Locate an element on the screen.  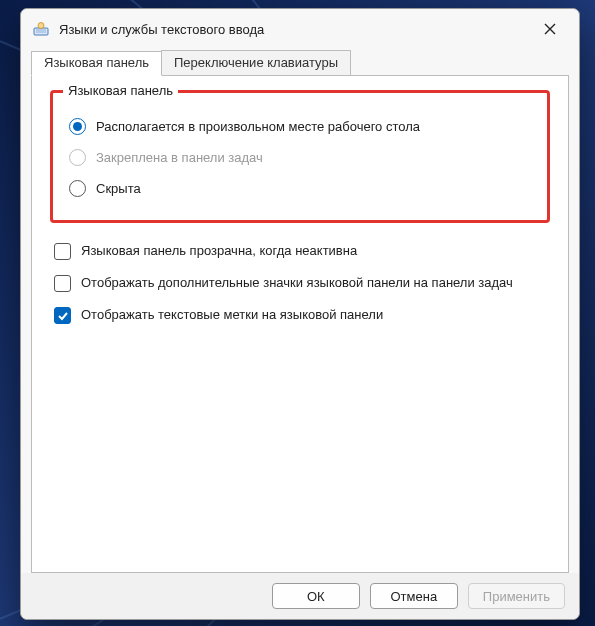
radio-hidden is located at coordinates (78, 188).